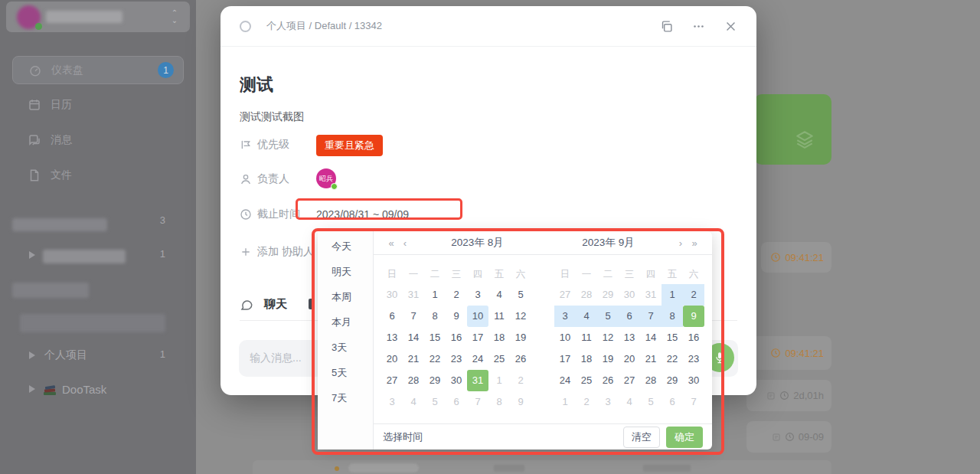  I want to click on task-title: 测试, so click(256, 85).